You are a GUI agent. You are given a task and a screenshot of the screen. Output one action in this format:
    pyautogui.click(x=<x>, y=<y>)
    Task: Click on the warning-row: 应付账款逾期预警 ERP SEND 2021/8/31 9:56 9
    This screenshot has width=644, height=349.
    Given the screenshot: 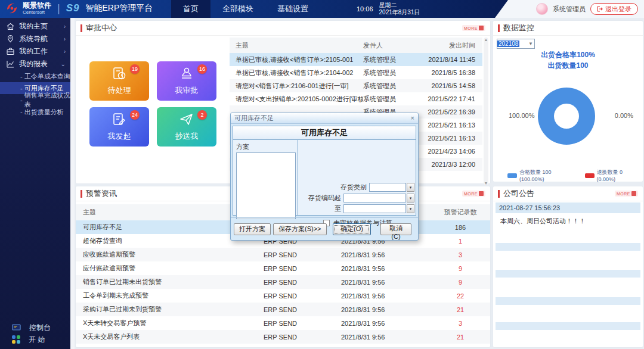 What is the action you would take?
    pyautogui.click(x=283, y=268)
    